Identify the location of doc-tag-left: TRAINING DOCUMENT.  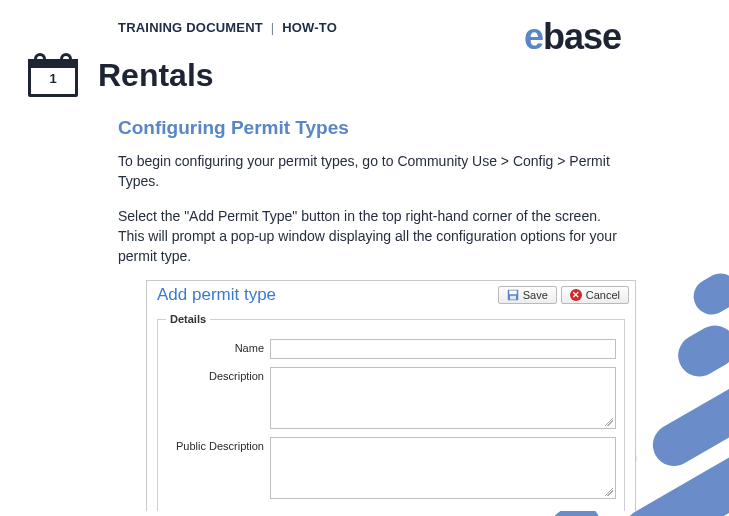
(190, 28).